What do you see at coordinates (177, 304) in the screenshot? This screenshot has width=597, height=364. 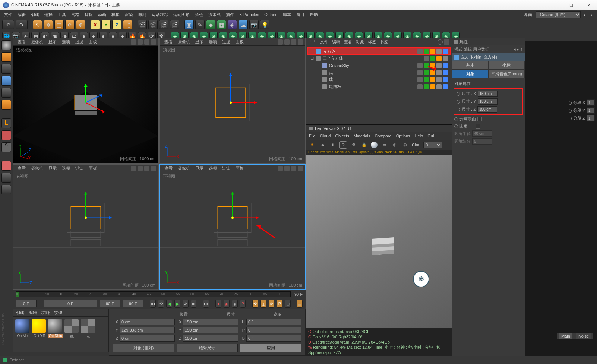 I see `play-fwd-button: ▶` at bounding box center [177, 304].